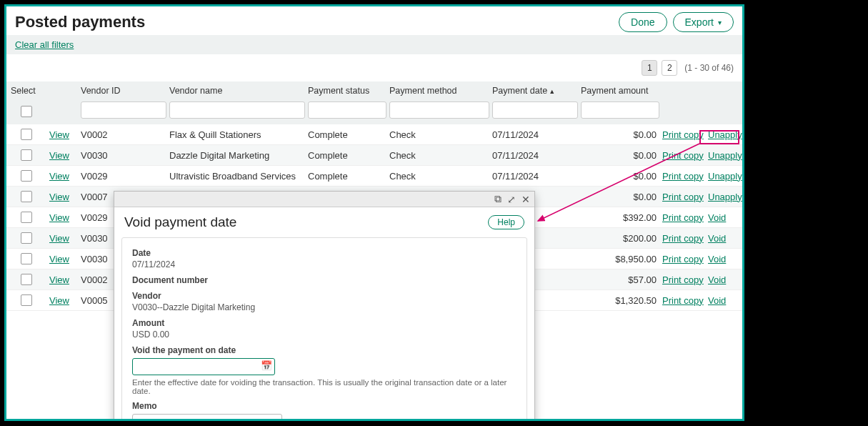  What do you see at coordinates (669, 68) in the screenshot?
I see `pager-page-2: 2` at bounding box center [669, 68].